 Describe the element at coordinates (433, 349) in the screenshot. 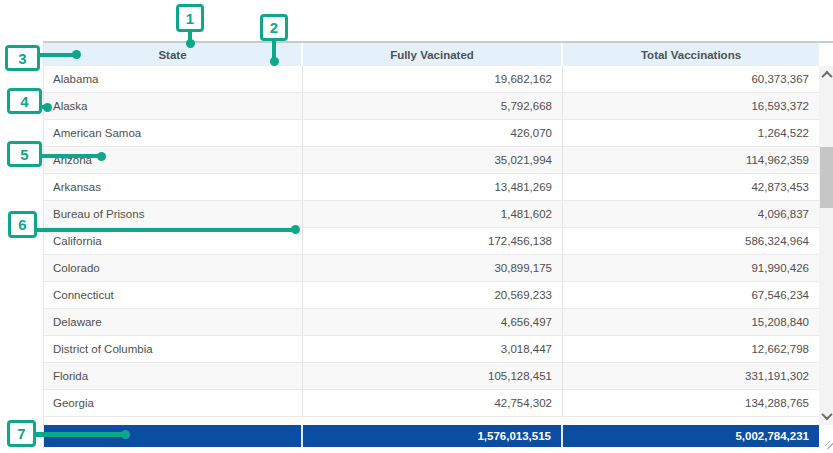

I see `cell-fully-vaccinated: 3,018,447` at that location.